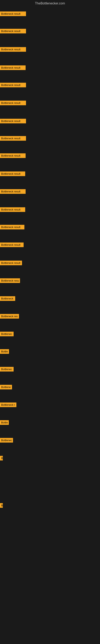 This screenshot has width=100, height=644. What do you see at coordinates (9, 316) in the screenshot?
I see `bottleneck-result-item: Bottleneck res` at bounding box center [9, 316].